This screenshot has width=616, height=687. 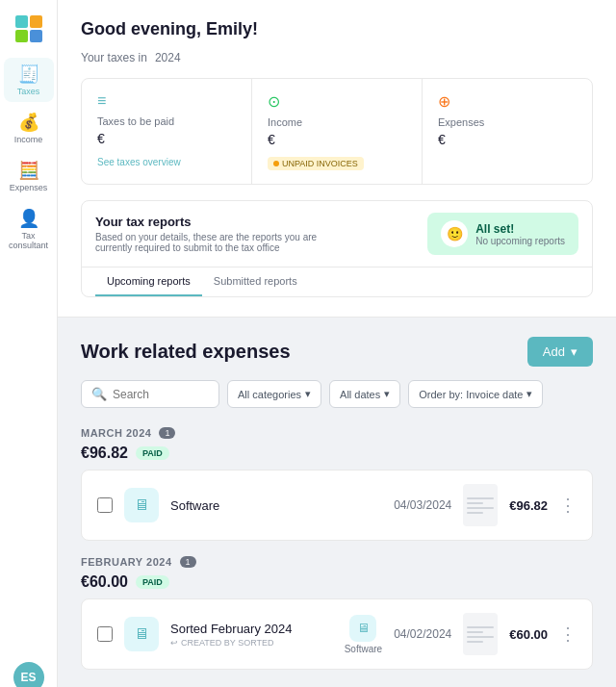 What do you see at coordinates (337, 505) in the screenshot?
I see `expense-item-1: 🖥 Software 04/03/2024 €96.82 ⋮` at bounding box center [337, 505].